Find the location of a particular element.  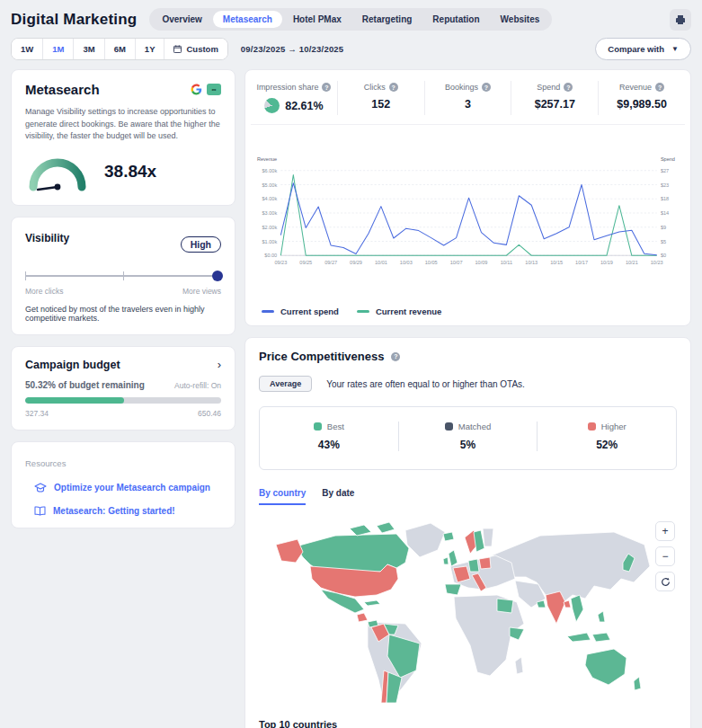

legend-current-revenue: Current revenue is located at coordinates (399, 311).